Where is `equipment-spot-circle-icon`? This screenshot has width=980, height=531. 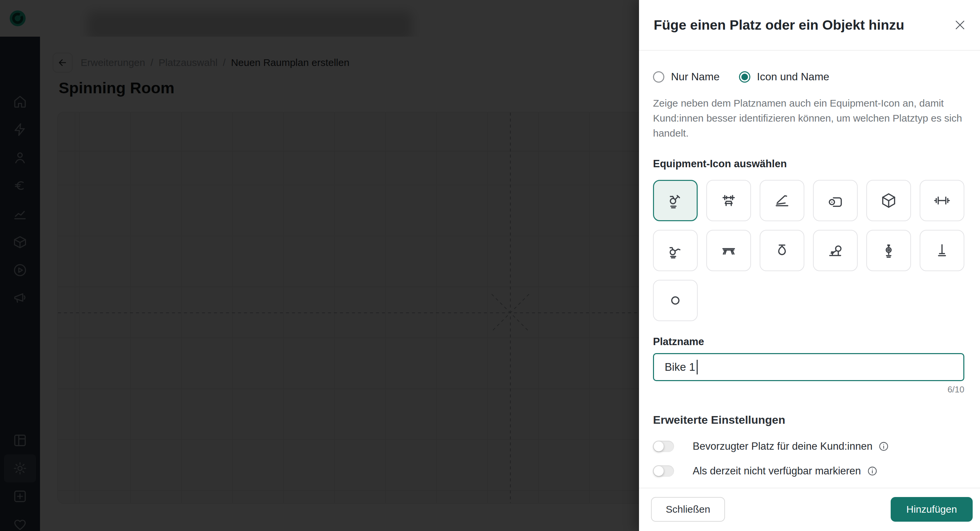
equipment-spot-circle-icon is located at coordinates (675, 300).